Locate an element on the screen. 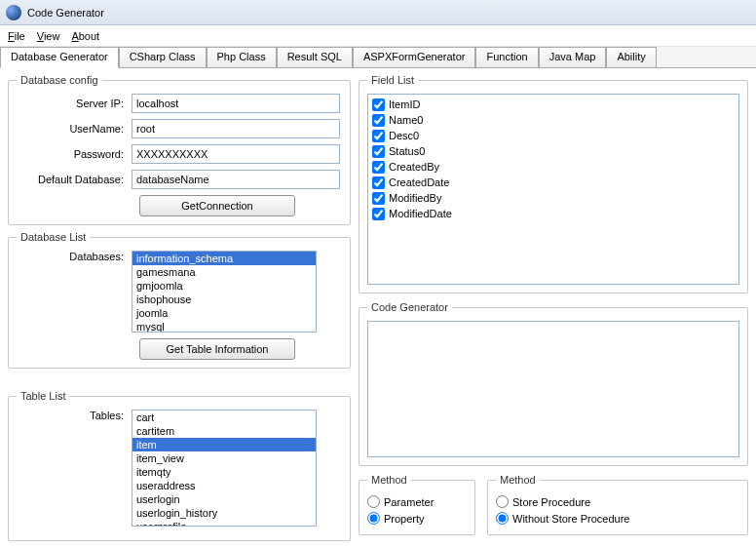 Image resolution: width=756 pixels, height=548 pixels. list-item: cartitem is located at coordinates (224, 431).